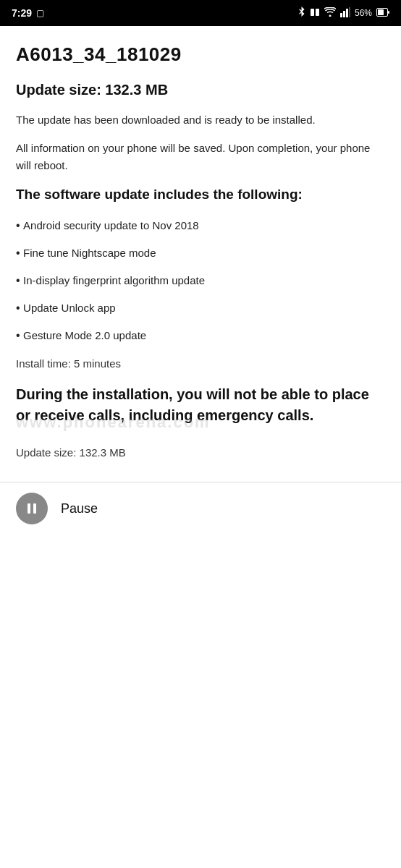 This screenshot has height=868, width=401. I want to click on bottom-bar: Pause, so click(200, 509).